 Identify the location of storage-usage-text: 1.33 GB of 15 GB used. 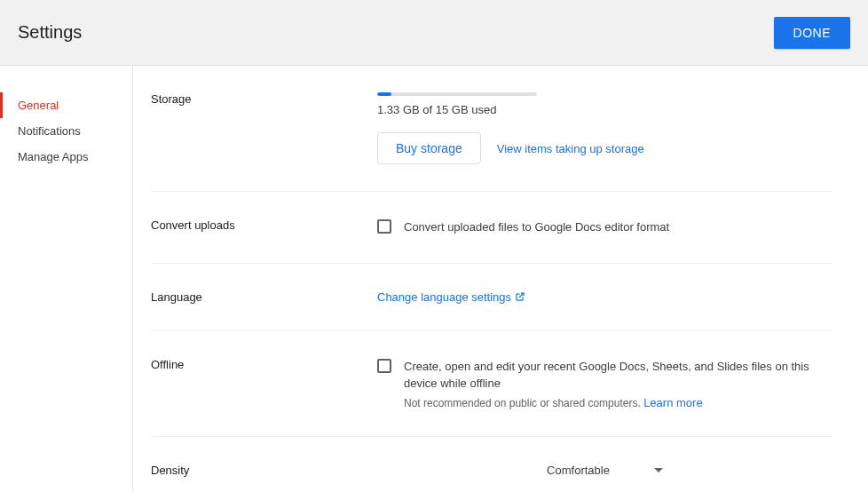
(605, 110).